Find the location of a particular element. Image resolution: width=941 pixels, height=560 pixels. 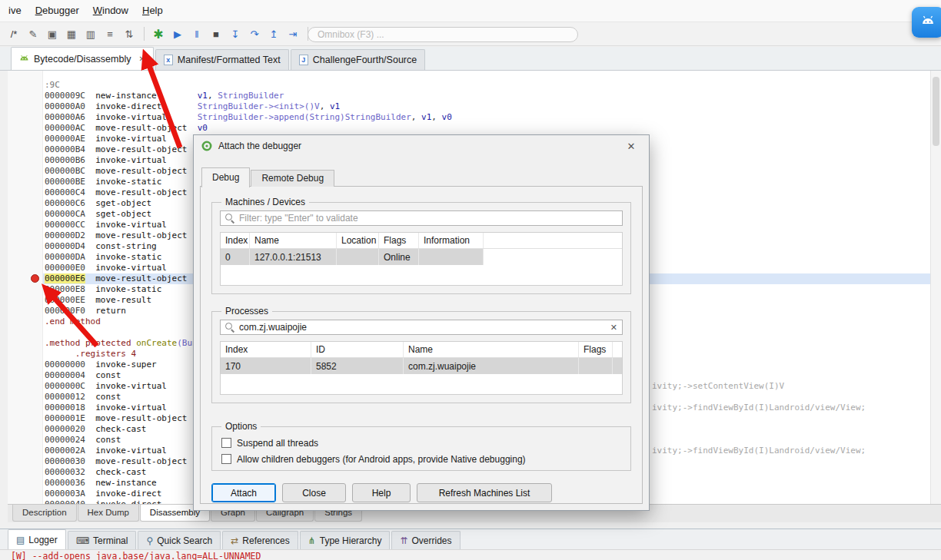

pause-icon: ‖ is located at coordinates (197, 34).